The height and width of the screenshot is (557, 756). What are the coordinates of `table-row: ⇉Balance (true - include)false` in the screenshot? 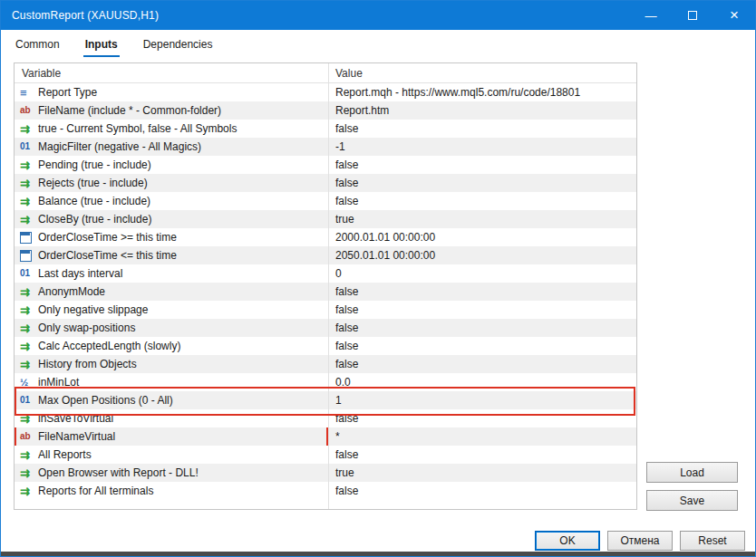 It's located at (325, 201).